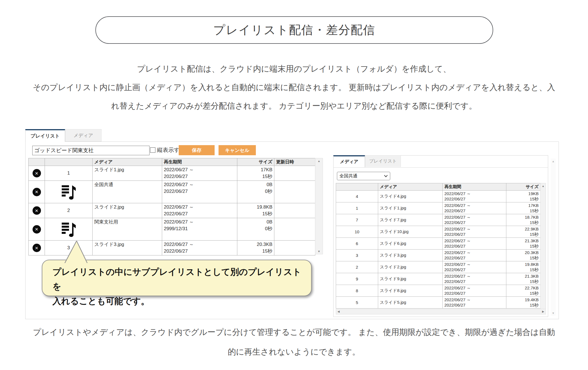 This screenshot has width=588, height=370. I want to click on page-title: プレイリスト配信・差分配信, so click(294, 30).